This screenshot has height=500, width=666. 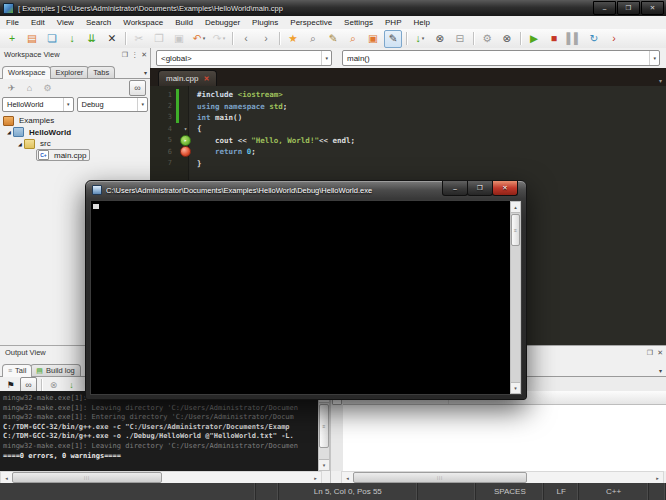 I want to click on home-icon: ⌂, so click(x=30, y=88).